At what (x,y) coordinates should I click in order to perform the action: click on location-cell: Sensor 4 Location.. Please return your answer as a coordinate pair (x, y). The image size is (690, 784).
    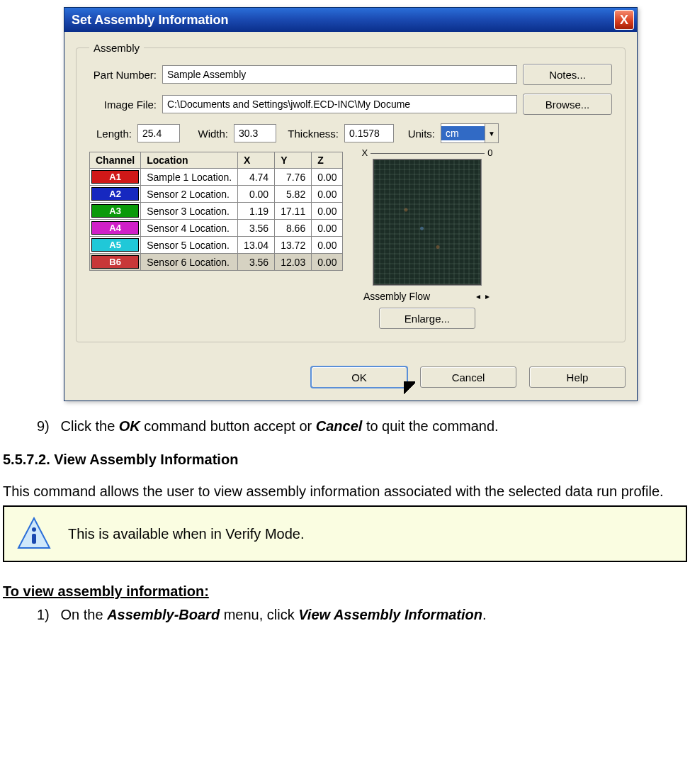
    Looking at the image, I should click on (190, 228).